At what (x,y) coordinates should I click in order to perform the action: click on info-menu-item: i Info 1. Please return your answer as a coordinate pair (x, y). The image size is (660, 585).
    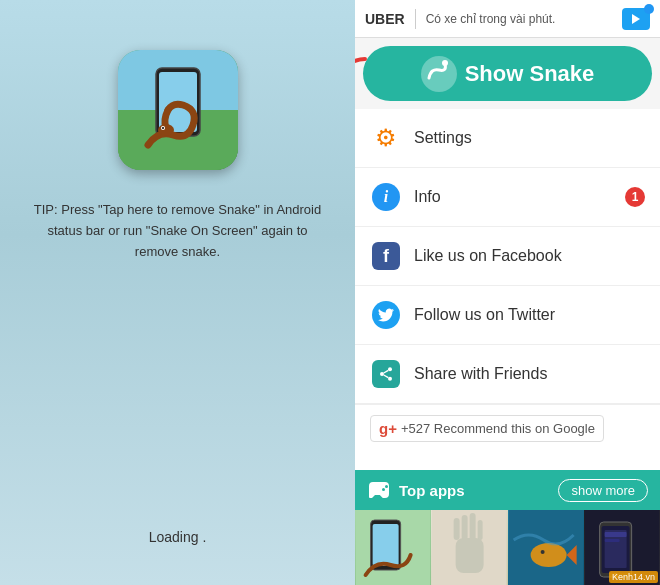
    Looking at the image, I should click on (508, 198).